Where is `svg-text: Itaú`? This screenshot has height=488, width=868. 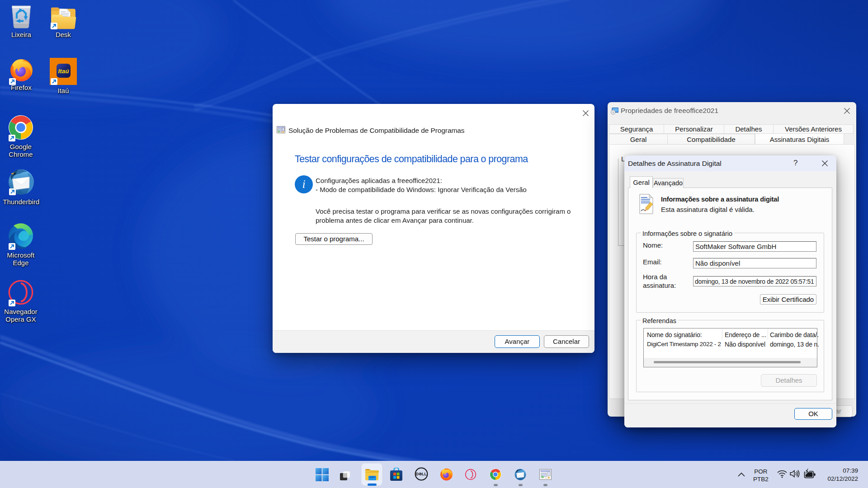 svg-text: Itaú is located at coordinates (63, 71).